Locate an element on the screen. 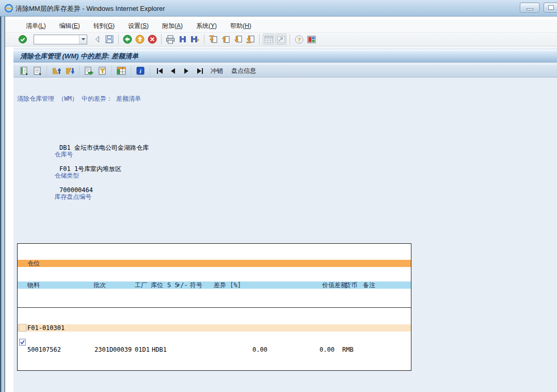  select-all-icon is located at coordinates (24, 71).